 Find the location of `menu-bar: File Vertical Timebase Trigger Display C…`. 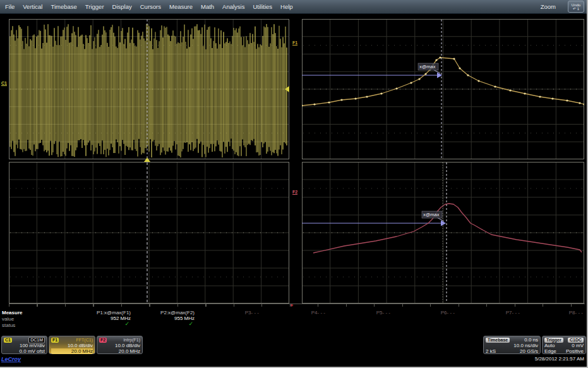

menu-bar: File Vertical Timebase Trigger Display C… is located at coordinates (293, 7).